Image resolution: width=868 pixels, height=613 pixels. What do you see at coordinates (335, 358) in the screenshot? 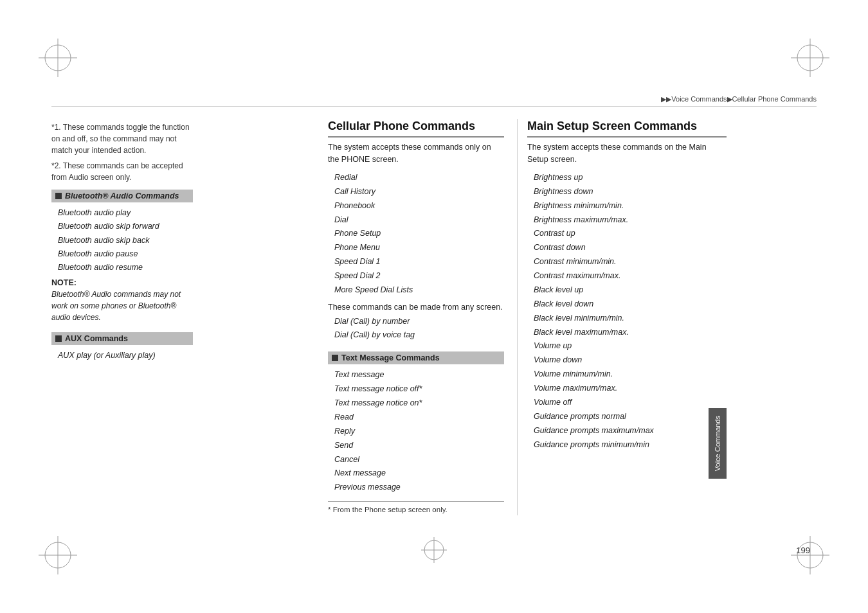
I see `text-message-section-icon` at bounding box center [335, 358].